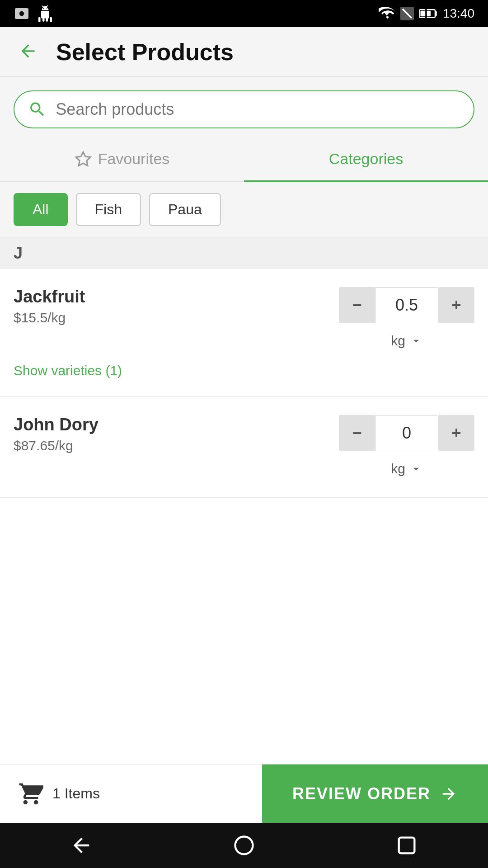  Describe the element at coordinates (45, 14) in the screenshot. I see `android-icon` at that location.